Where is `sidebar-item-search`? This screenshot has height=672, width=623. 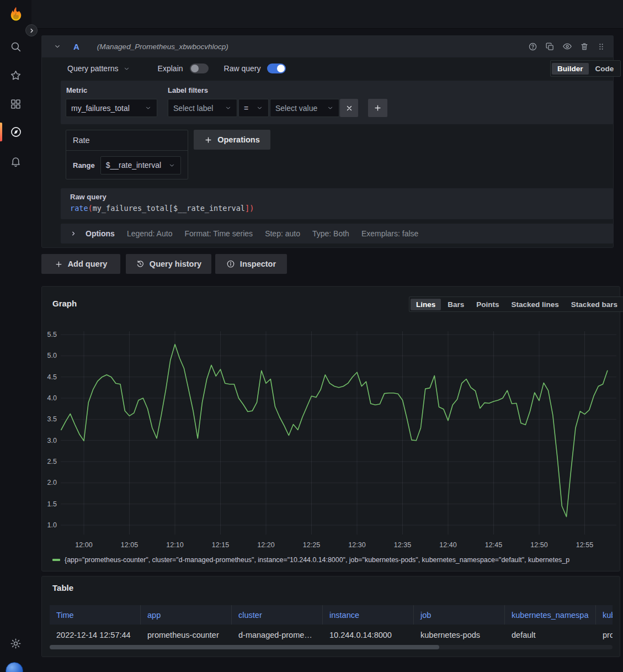
sidebar-item-search is located at coordinates (15, 46).